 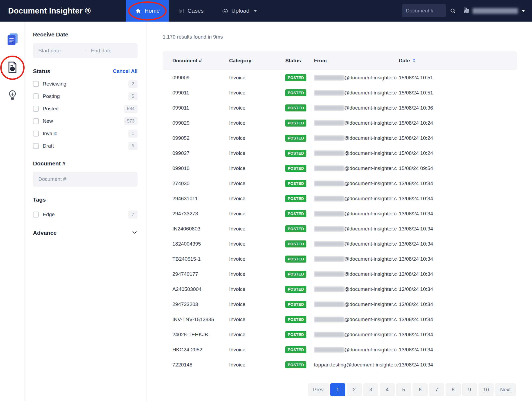 I want to click on nav-upload: Upload, so click(x=240, y=11).